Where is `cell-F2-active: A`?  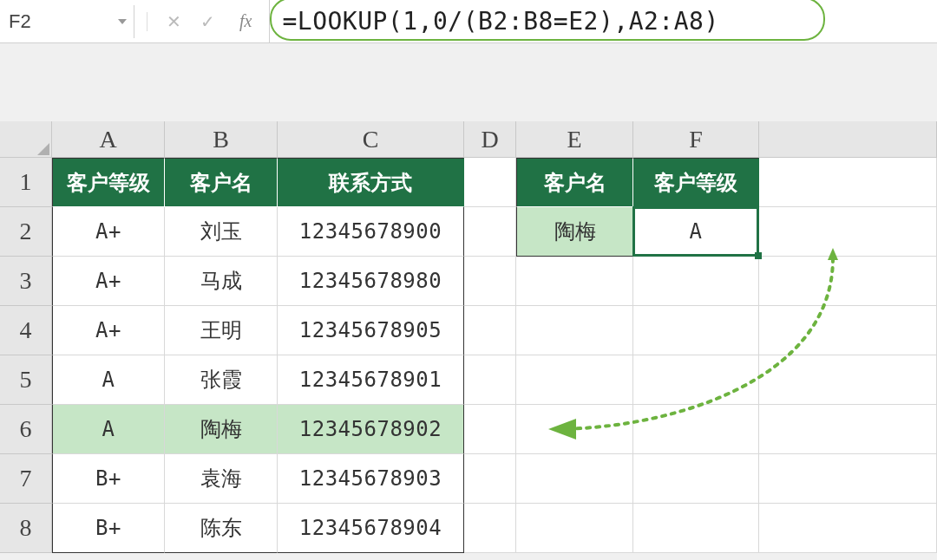
cell-F2-active: A is located at coordinates (696, 232).